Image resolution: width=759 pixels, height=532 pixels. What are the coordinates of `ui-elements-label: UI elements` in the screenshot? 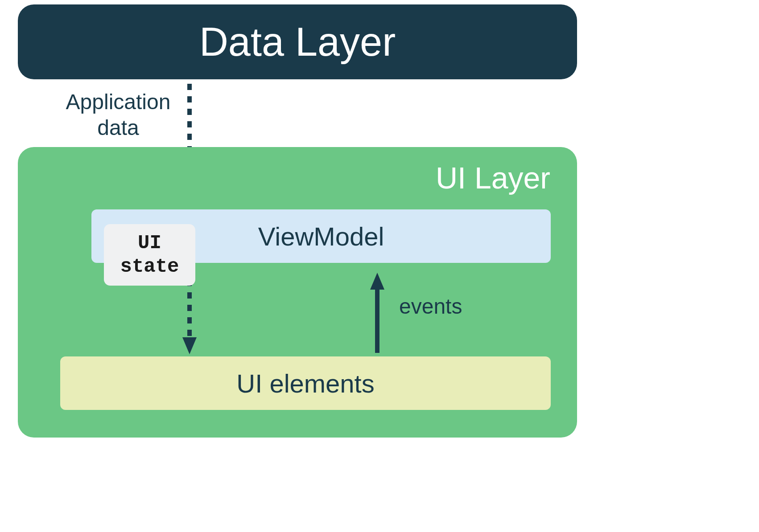 It's located at (305, 383).